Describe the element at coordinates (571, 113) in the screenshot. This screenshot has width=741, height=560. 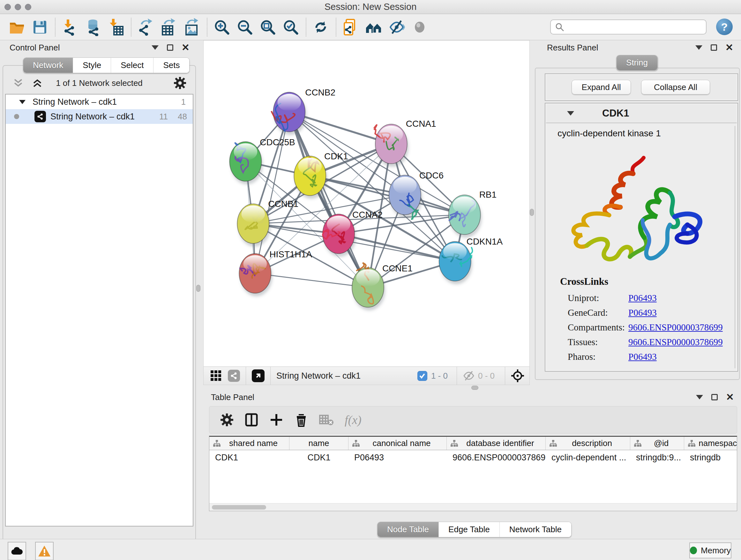
I see `collapse-entry-icon` at that location.